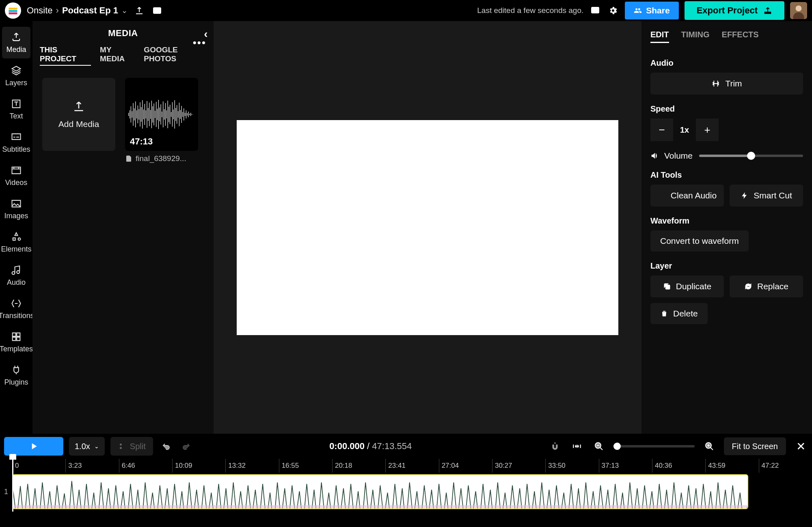 This screenshot has height=527, width=812. What do you see at coordinates (695, 37) in the screenshot?
I see `tab-timing: TIMING` at bounding box center [695, 37].